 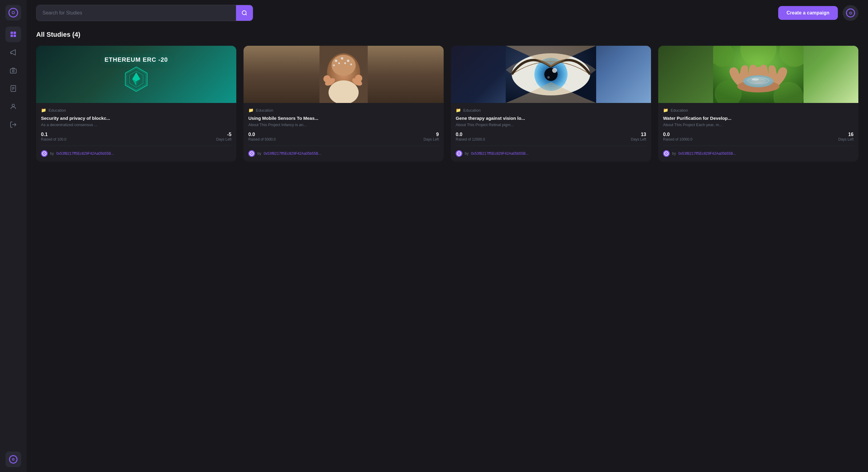 What do you see at coordinates (551, 104) in the screenshot?
I see `study-card-3: 📁 Education Gene therapy against vision …` at bounding box center [551, 104].